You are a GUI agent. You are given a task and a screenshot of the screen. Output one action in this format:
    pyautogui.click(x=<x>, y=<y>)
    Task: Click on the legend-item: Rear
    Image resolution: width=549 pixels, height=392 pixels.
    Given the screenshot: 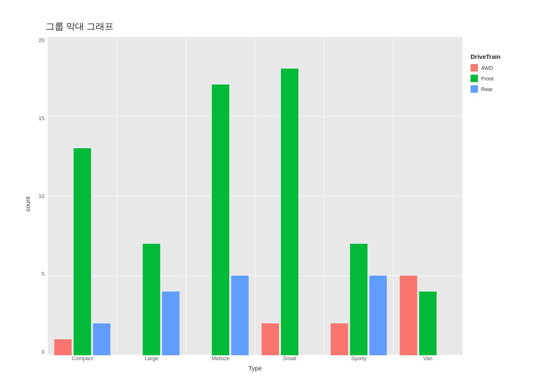 What is the action you would take?
    pyautogui.click(x=499, y=89)
    